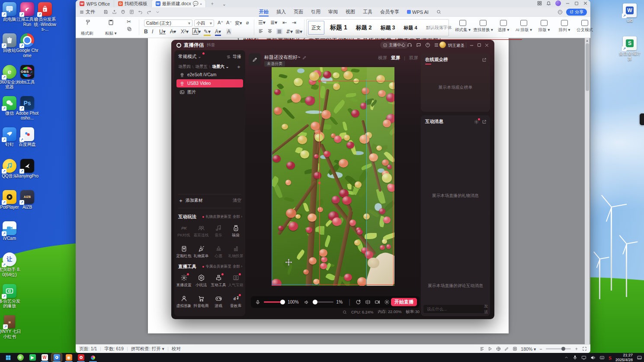 Image resolution: width=644 pixels, height=362 pixels. Describe the element at coordinates (11, 296) in the screenshot. I see `desktop-icon-greenplay: ↗多合艺分发的播放` at that location.